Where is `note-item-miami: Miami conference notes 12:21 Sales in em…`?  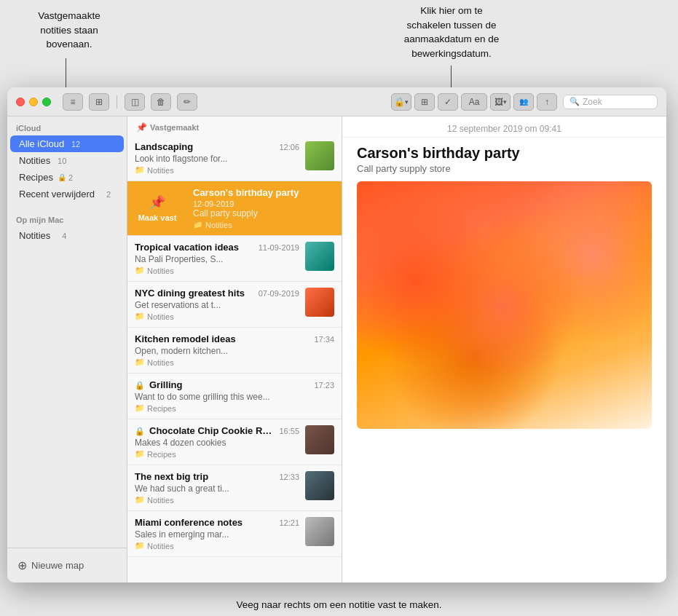
note-item-miami: Miami conference notes 12:21 Sales in em… is located at coordinates (234, 534).